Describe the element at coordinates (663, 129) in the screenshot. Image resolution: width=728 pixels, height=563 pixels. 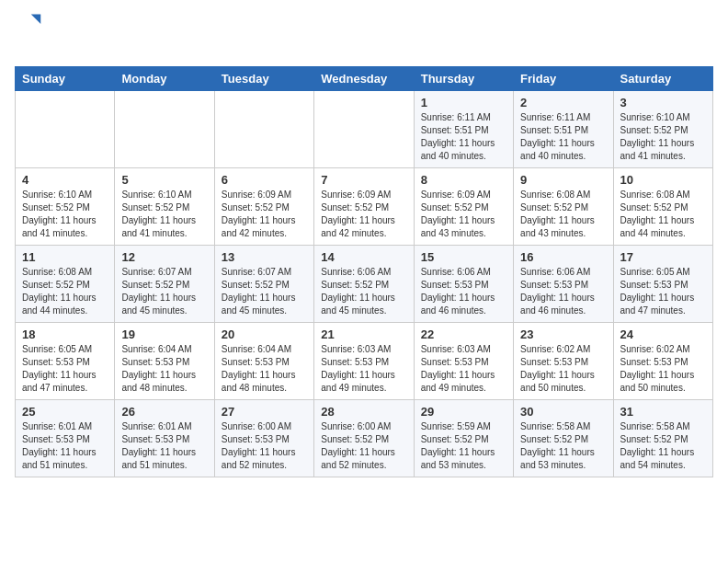
I see `calendar-cell: 3Sunrise: 6:10 AM Sunset: 5:52 PM Daylig…` at that location.